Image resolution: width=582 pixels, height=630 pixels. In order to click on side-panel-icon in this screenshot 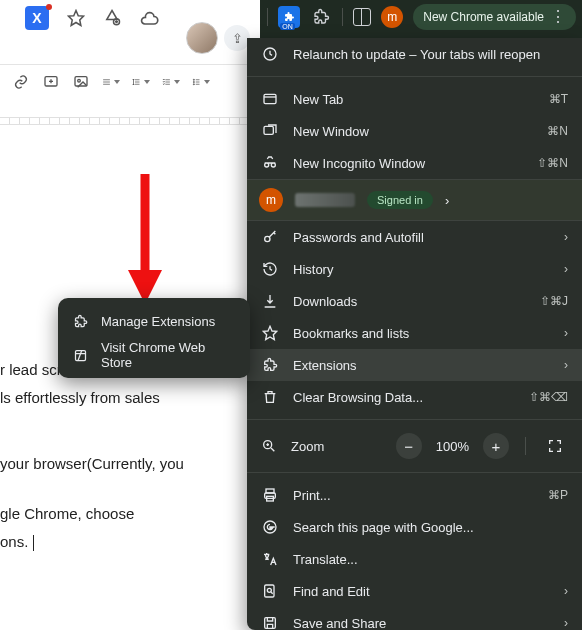, I will do `click(362, 17)`.